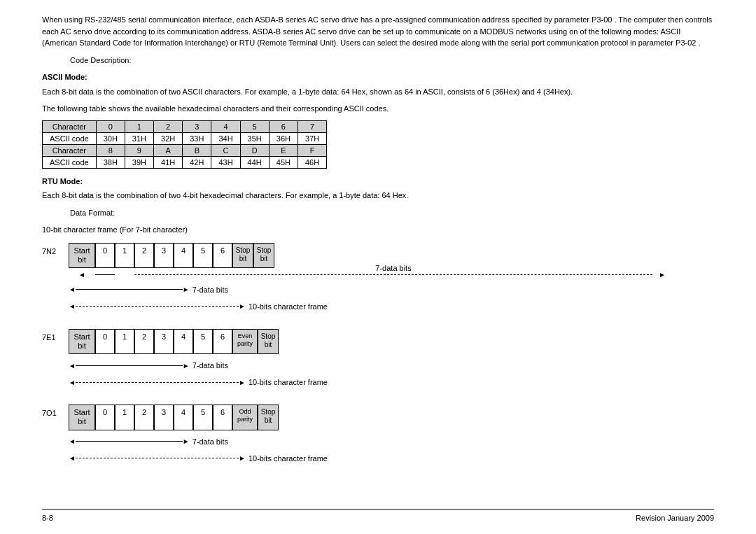 Image resolution: width=756 pixels, height=534 pixels. Describe the element at coordinates (197, 150) in the screenshot. I see `table-cell: B` at that location.